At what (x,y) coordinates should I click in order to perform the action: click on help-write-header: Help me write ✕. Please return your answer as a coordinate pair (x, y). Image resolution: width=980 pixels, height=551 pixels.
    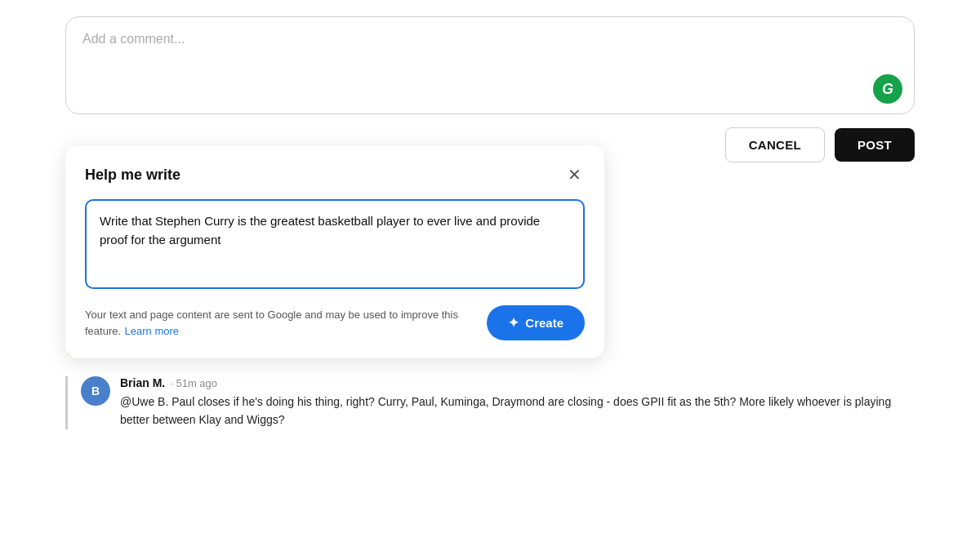
    Looking at the image, I should click on (335, 175).